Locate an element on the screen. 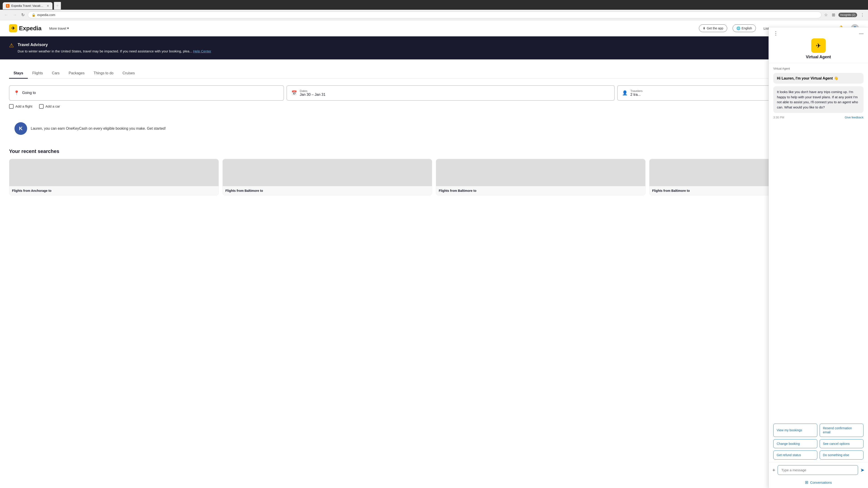 The height and width of the screenshot is (488, 868). logo-text: Expedia is located at coordinates (30, 28).